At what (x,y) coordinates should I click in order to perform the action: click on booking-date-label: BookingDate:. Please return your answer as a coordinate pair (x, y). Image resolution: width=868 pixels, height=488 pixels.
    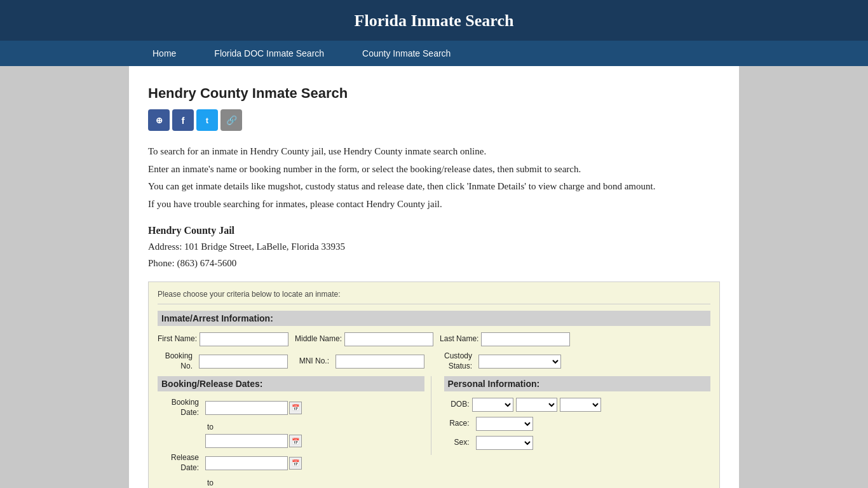
    Looking at the image, I should click on (178, 408).